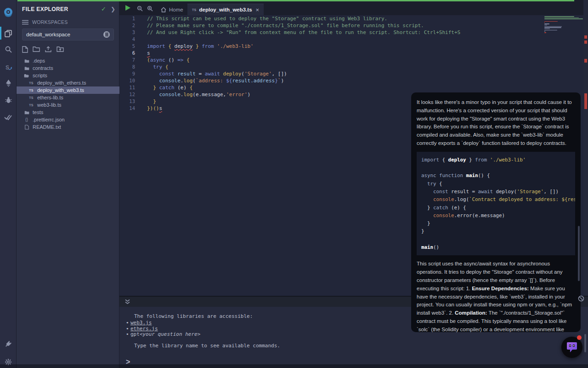 The width and height of the screenshot is (588, 368). I want to click on terminal-list-item: •gpt <your question here>, so click(357, 334).